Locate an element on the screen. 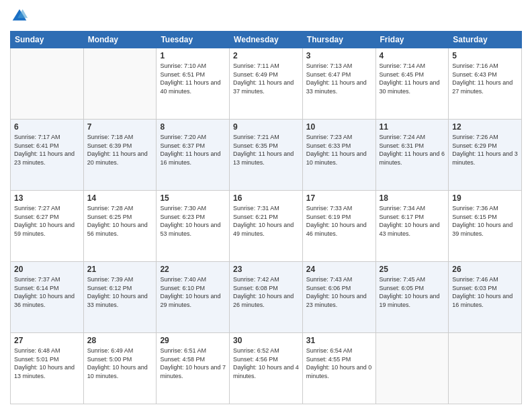 The width and height of the screenshot is (532, 411). calendar-cell: 5Sunrise: 7:16 AMSunset: 6:43 PMDaylight… is located at coordinates (485, 84).